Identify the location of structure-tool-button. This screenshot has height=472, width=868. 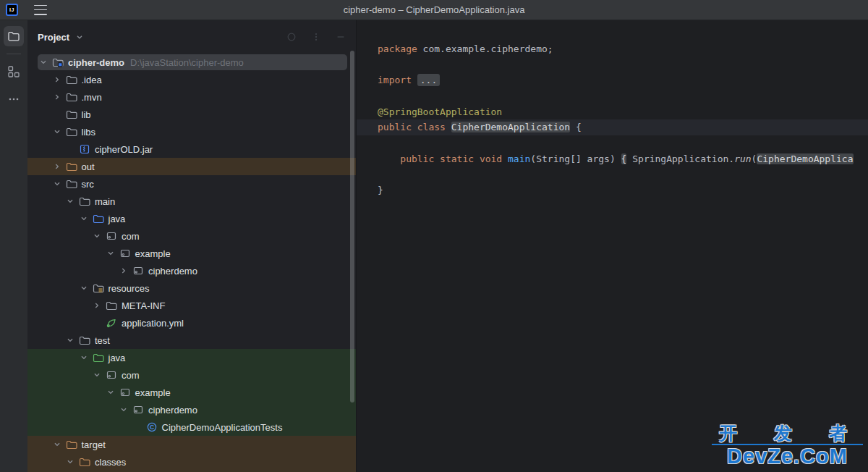
(14, 72).